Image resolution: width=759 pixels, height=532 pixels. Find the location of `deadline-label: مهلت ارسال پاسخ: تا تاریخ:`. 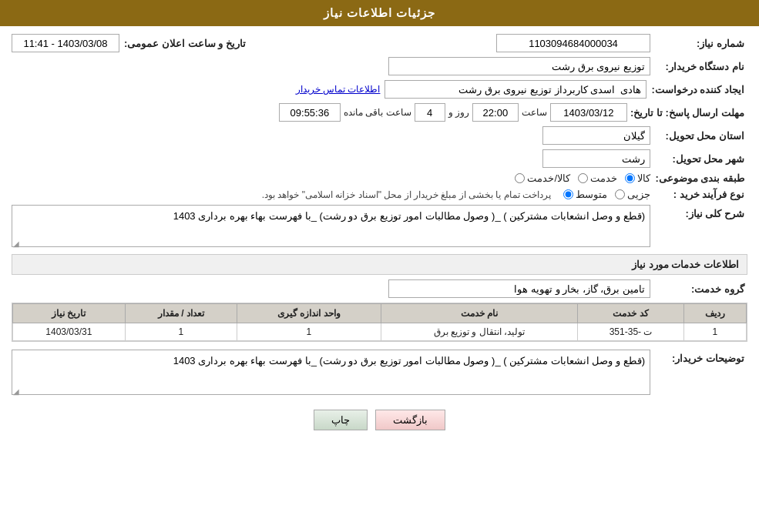

deadline-label: مهلت ارسال پاسخ: تا تاریخ: is located at coordinates (689, 112).